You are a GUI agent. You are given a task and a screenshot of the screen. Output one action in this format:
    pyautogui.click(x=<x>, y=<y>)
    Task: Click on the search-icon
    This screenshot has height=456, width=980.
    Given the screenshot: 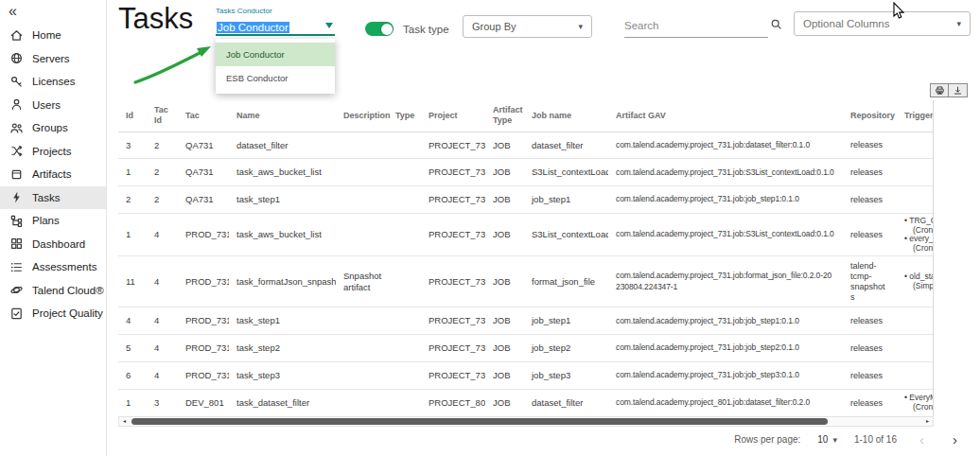 What is the action you would take?
    pyautogui.click(x=776, y=26)
    